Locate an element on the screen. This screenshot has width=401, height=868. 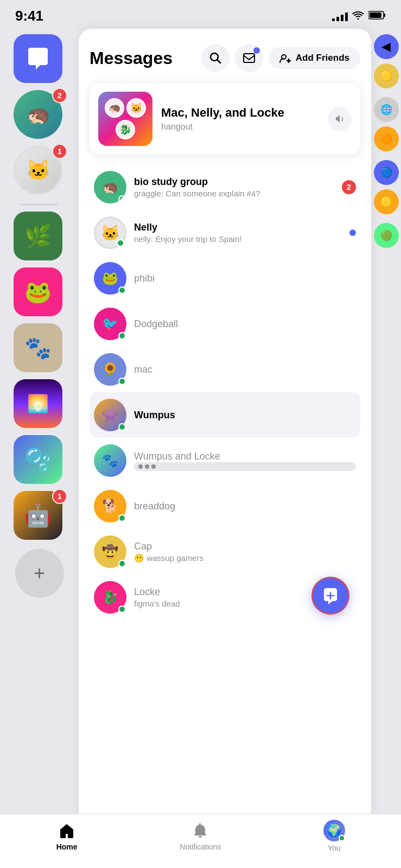
wifi-icon is located at coordinates (358, 16).